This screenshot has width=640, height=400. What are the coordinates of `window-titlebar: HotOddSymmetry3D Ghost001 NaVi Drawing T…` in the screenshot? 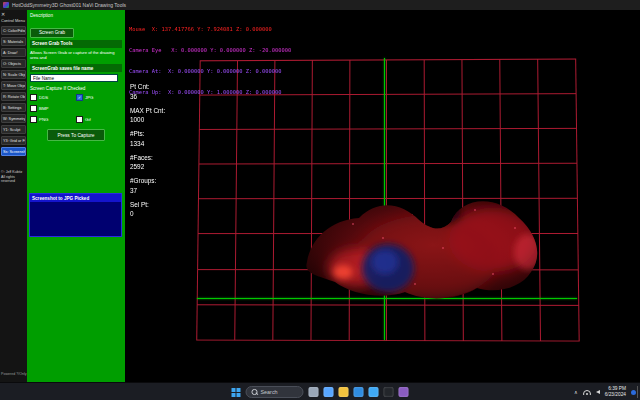 It's located at (320, 5).